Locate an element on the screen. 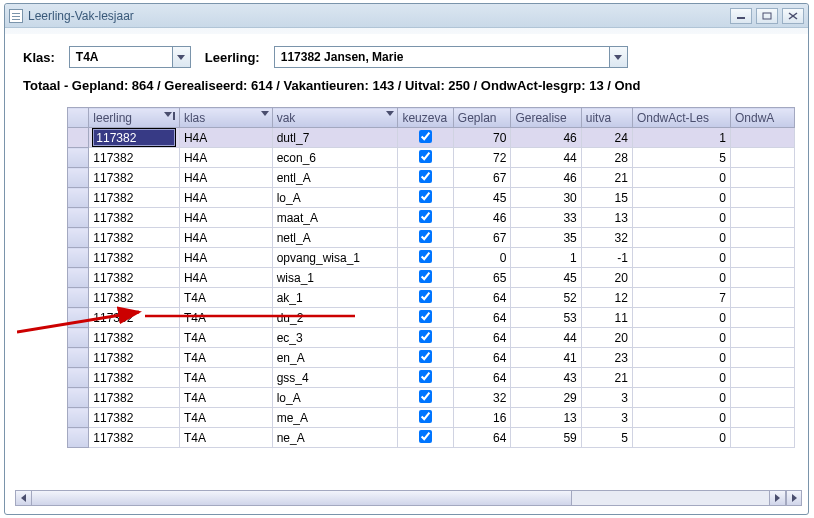 This screenshot has height=518, width=814. select-all-cell is located at coordinates (78, 118).